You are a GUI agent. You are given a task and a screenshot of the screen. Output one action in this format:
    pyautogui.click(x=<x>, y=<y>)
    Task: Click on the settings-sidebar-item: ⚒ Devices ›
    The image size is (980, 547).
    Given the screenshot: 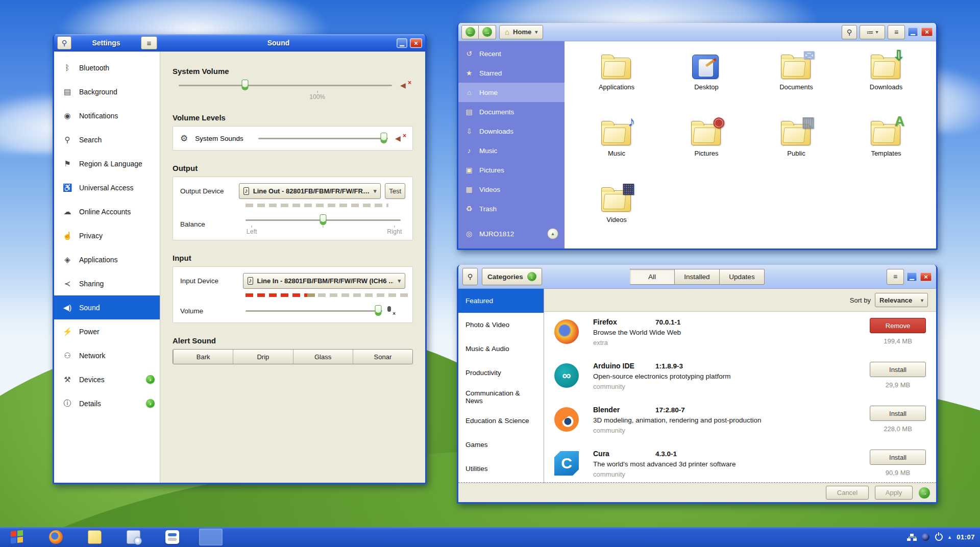 What is the action you would take?
    pyautogui.click(x=107, y=380)
    